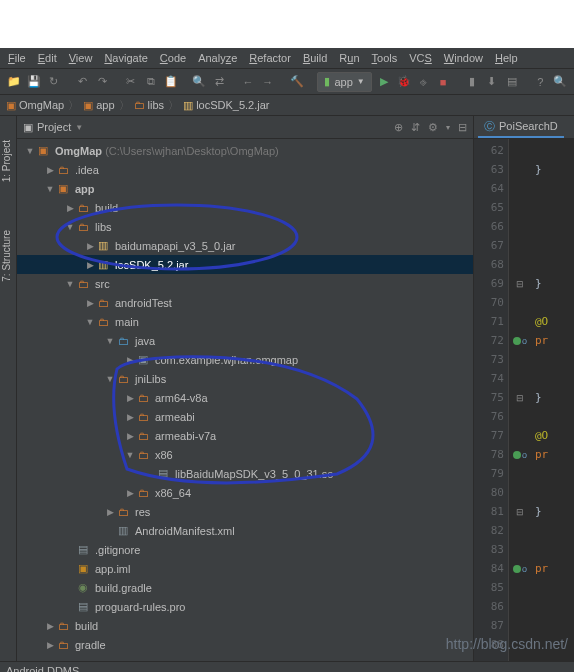 Image resolution: width=574 pixels, height=672 pixels. I want to click on editor-body: 6263646566676869707172737475767778798081…, so click(524, 400).